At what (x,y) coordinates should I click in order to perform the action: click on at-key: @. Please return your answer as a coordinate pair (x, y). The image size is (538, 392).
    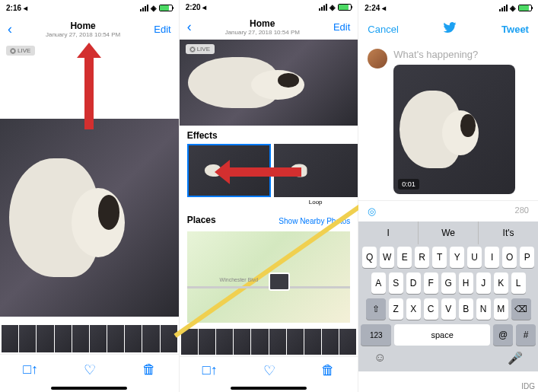
    Looking at the image, I should click on (503, 335).